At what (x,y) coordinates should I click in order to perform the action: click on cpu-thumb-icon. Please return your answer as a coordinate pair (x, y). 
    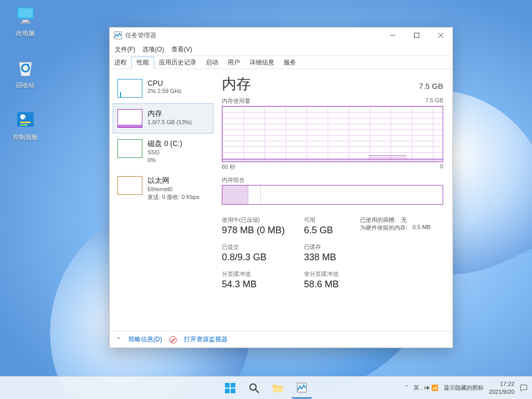
    Looking at the image, I should click on (130, 88).